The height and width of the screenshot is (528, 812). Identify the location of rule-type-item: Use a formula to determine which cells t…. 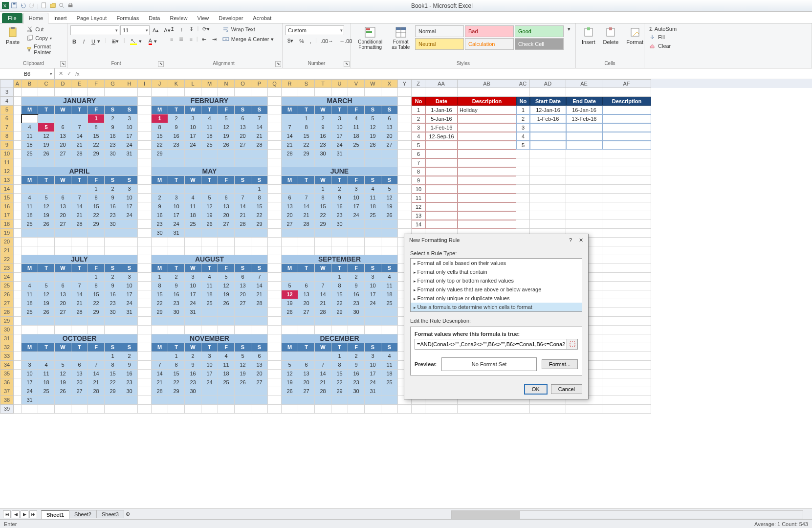
(496, 307).